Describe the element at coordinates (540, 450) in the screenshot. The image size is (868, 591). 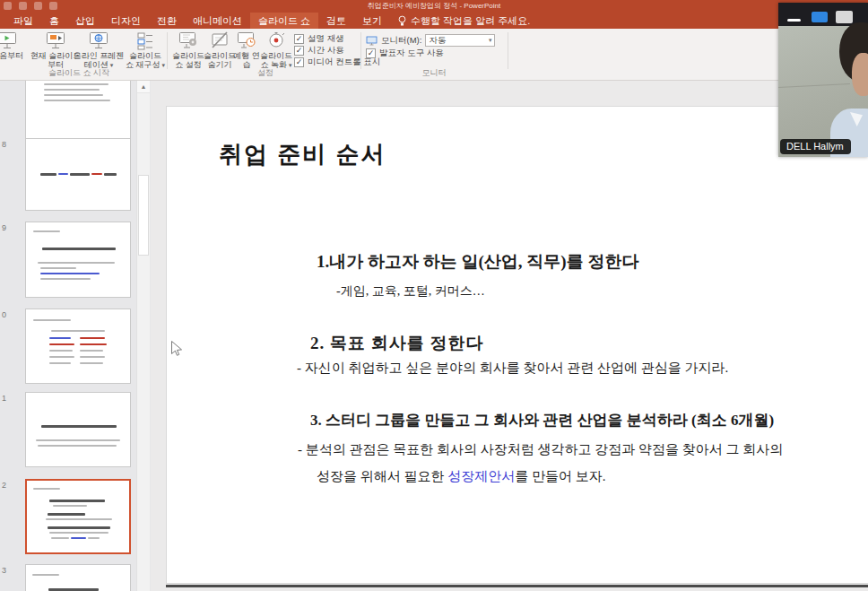
I see `slide-section-3-sub: - 분석의 관점은 목표한 회사의 사장처럼 생각하고 강점과 약점을 찾아서 …` at that location.